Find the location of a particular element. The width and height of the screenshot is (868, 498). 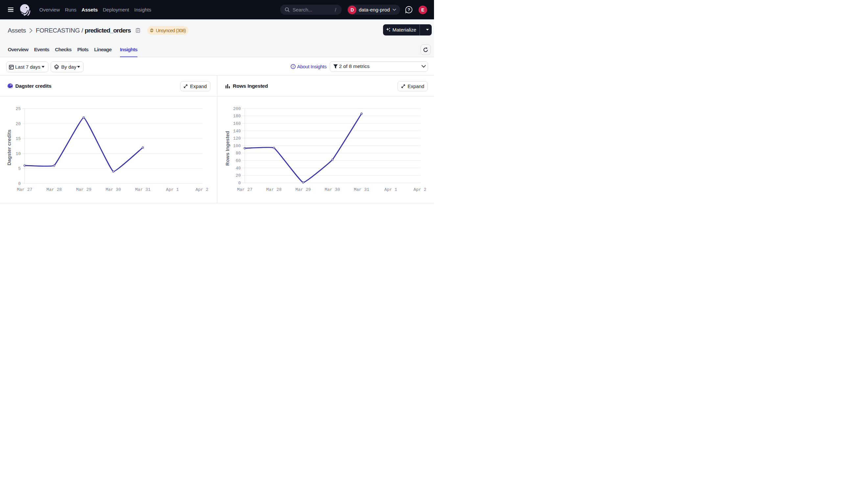

svg-text: Dagster credits is located at coordinates (9, 147).